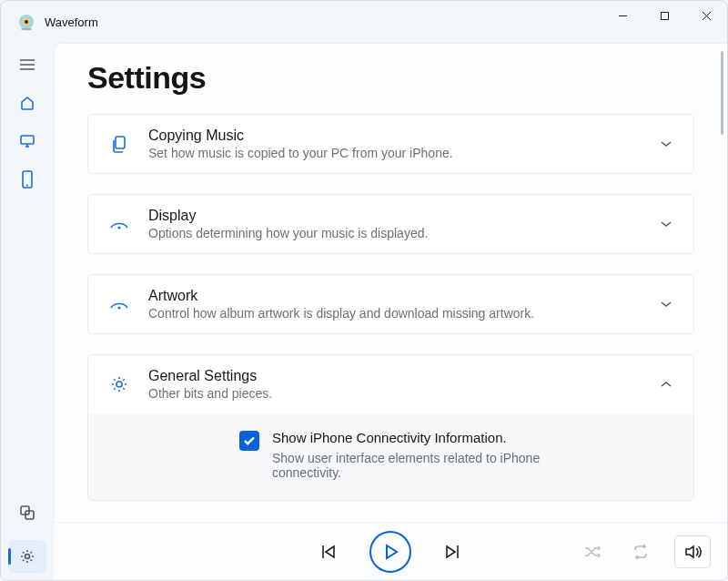 The height and width of the screenshot is (581, 728). Describe the element at coordinates (664, 15) in the screenshot. I see `maximize-button` at that location.